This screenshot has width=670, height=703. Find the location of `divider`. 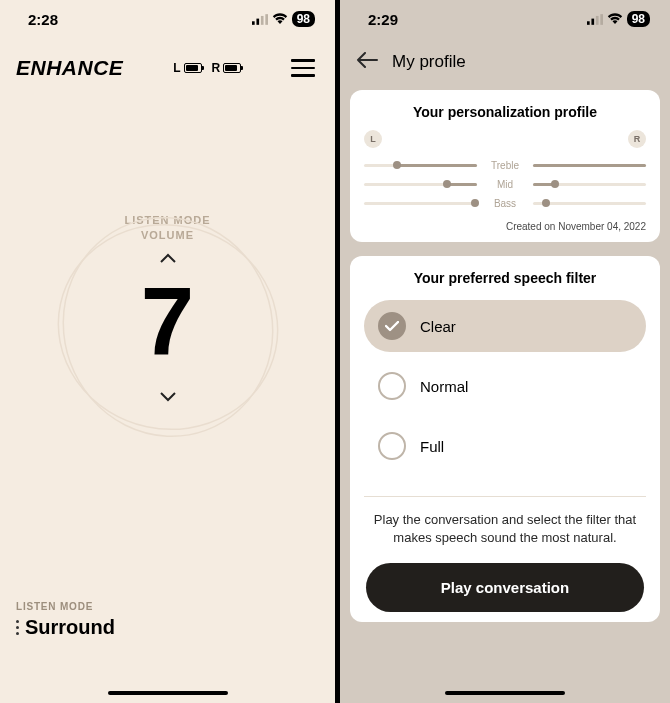

divider is located at coordinates (505, 496).